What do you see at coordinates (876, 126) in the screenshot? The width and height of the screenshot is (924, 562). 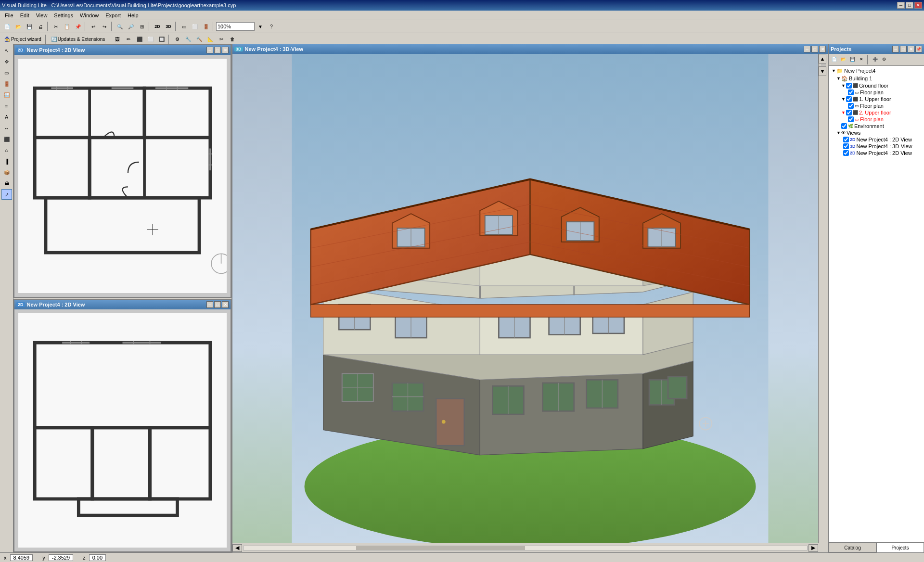 I see `tree-environment: 🌿 Environment` at bounding box center [876, 126].